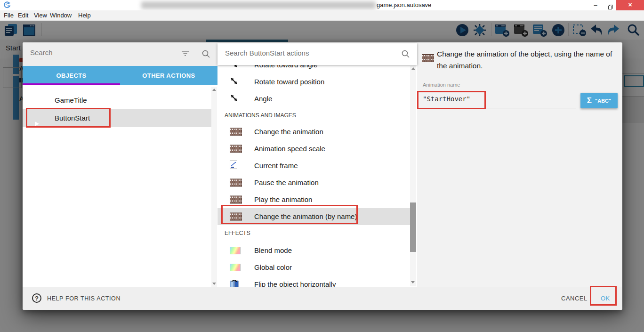  What do you see at coordinates (289, 132) in the screenshot?
I see `action-label: Change the animation` at bounding box center [289, 132].